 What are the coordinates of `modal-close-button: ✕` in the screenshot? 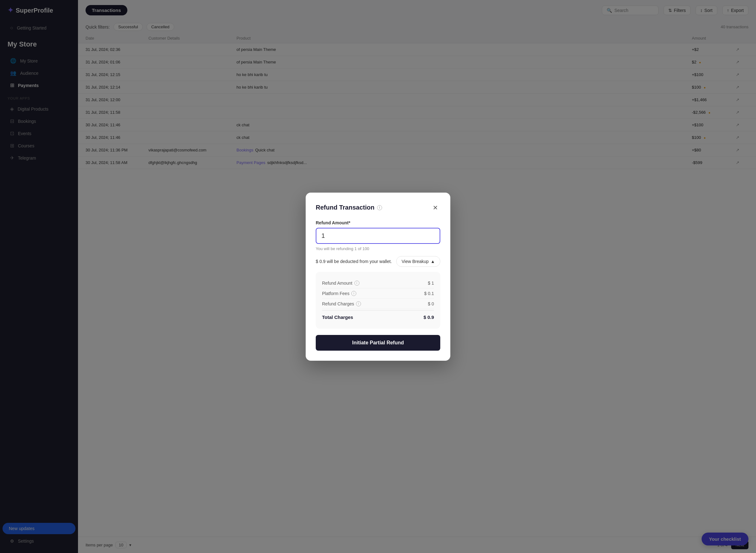 It's located at (435, 208).